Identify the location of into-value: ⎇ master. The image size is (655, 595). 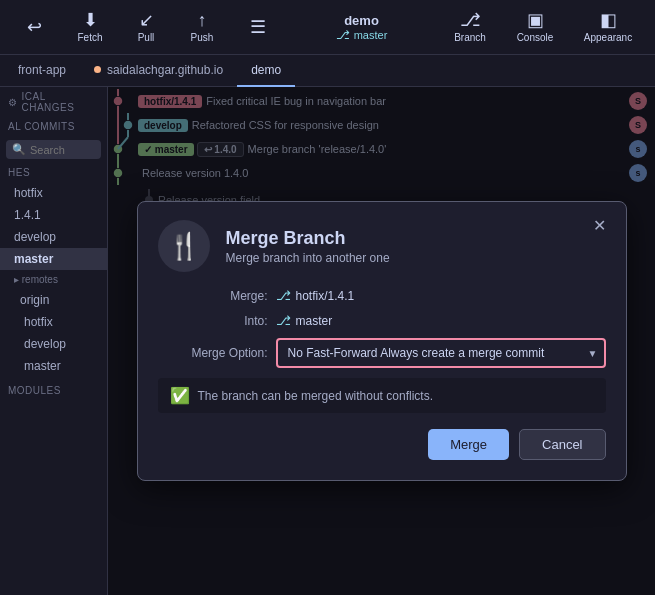
(304, 320).